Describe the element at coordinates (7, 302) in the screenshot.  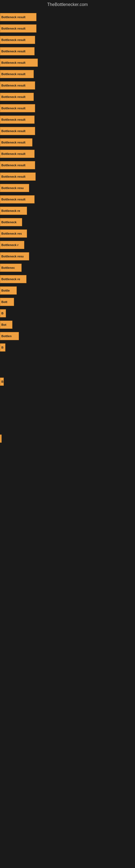
I see `result-bar: Bott` at that location.